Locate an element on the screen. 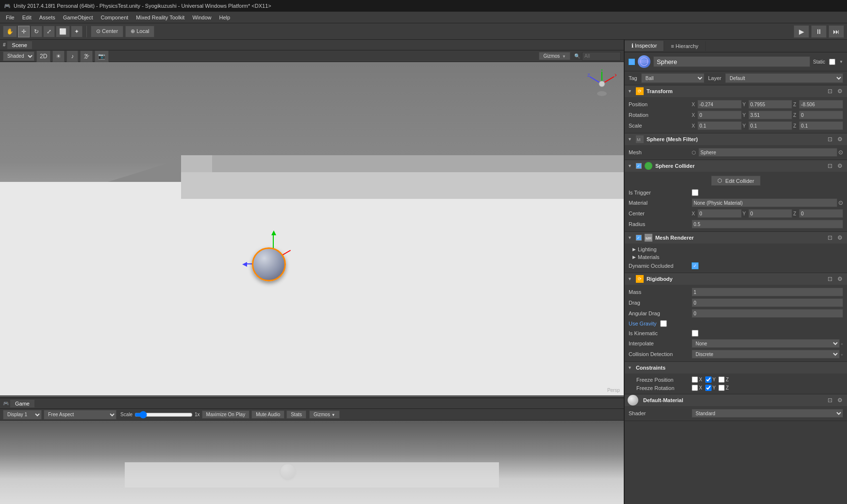 The height and width of the screenshot is (504, 847). mute-audio-btn: Mute Audio is located at coordinates (268, 414).